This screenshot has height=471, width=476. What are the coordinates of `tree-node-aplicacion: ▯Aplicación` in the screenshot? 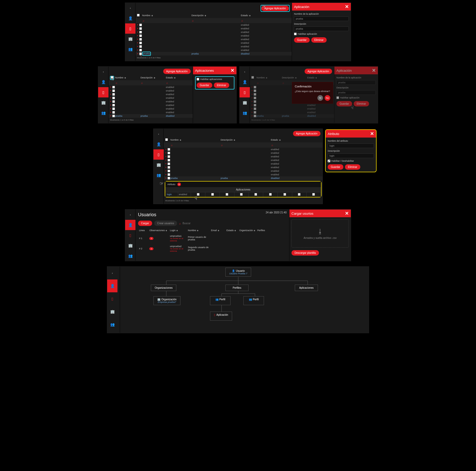 It's located at (221, 316).